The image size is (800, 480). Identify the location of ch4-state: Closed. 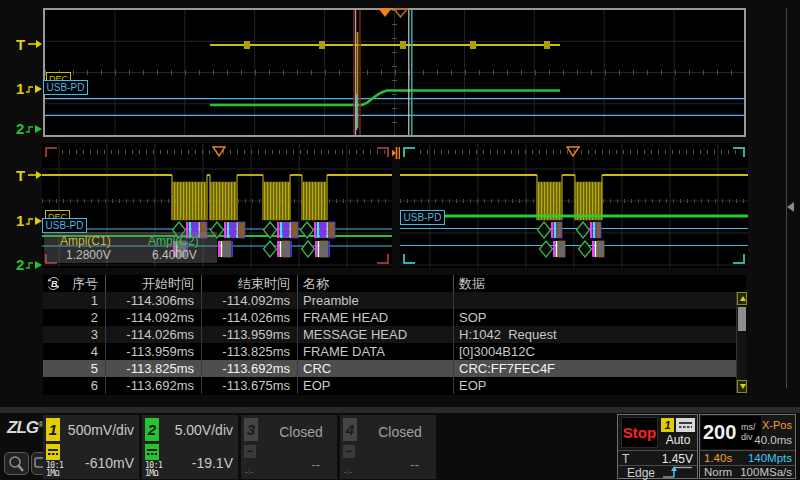
(400, 432).